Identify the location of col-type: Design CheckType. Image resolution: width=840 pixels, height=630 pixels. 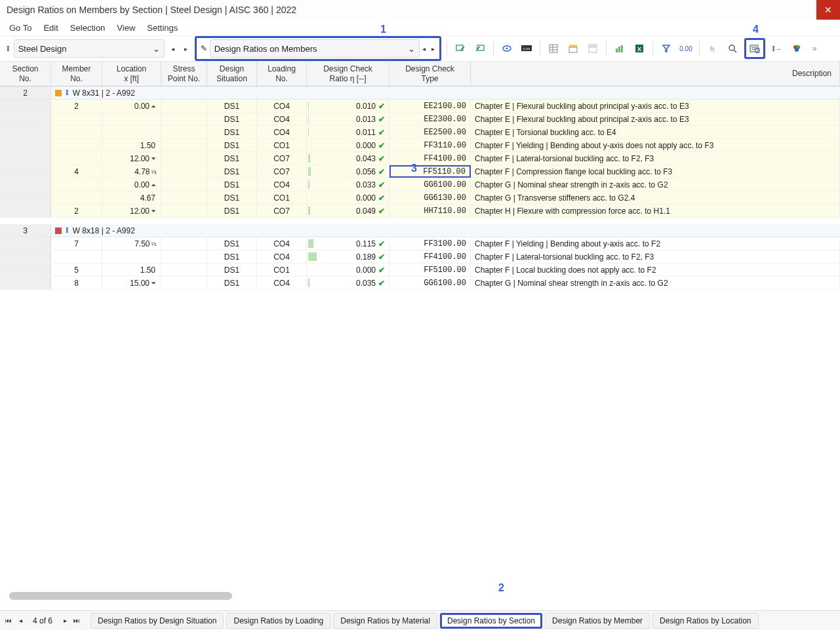
(430, 73).